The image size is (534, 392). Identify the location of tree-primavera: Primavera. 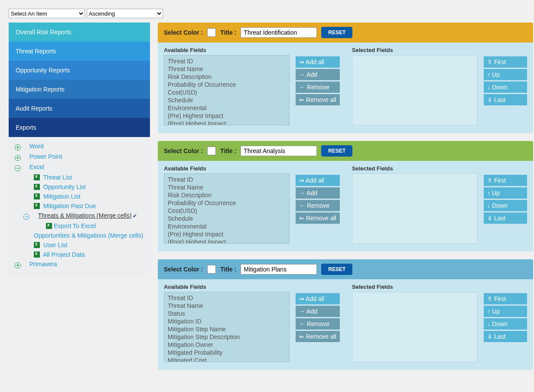
(43, 264).